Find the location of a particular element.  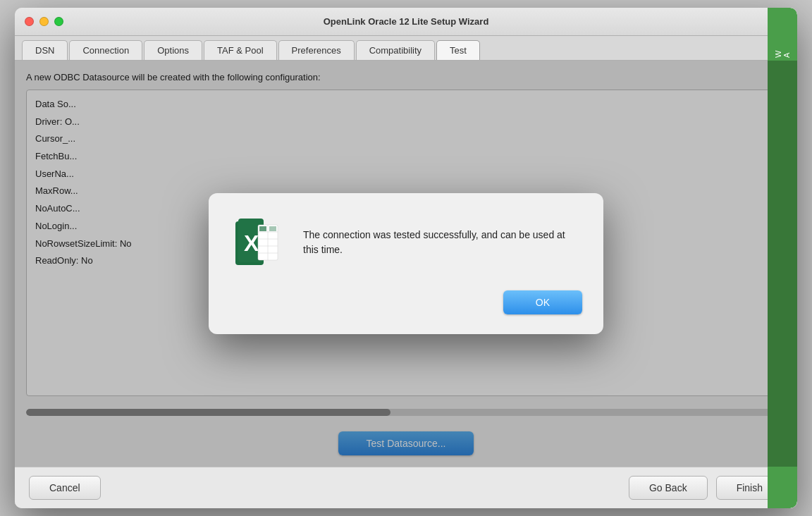

modal-footer: OK is located at coordinates (406, 302).